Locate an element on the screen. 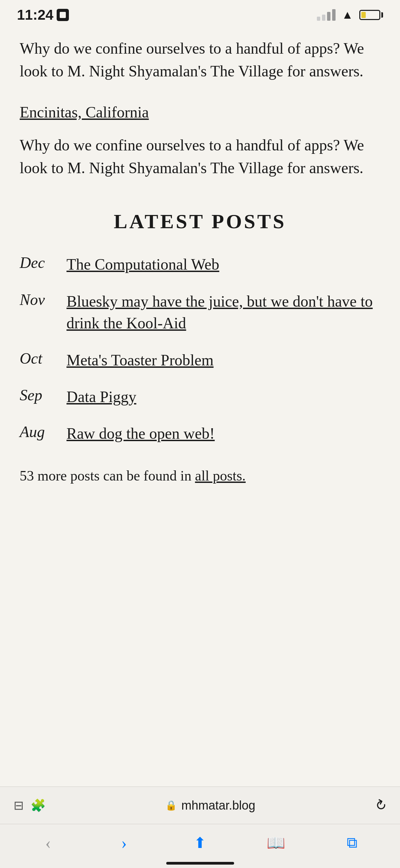 The image size is (400, 868). battery-body is located at coordinates (370, 15).